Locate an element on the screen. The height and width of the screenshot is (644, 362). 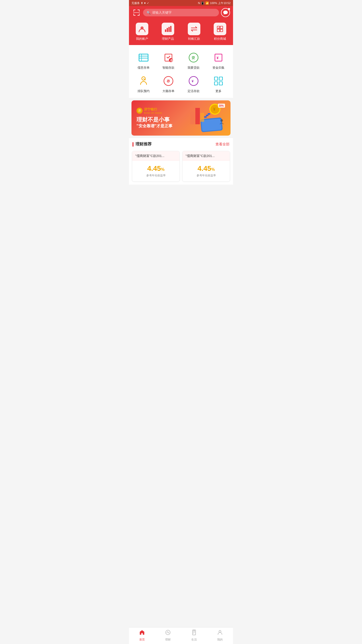
quick-item-largedeposit: 存 大额存单 is located at coordinates (169, 84).